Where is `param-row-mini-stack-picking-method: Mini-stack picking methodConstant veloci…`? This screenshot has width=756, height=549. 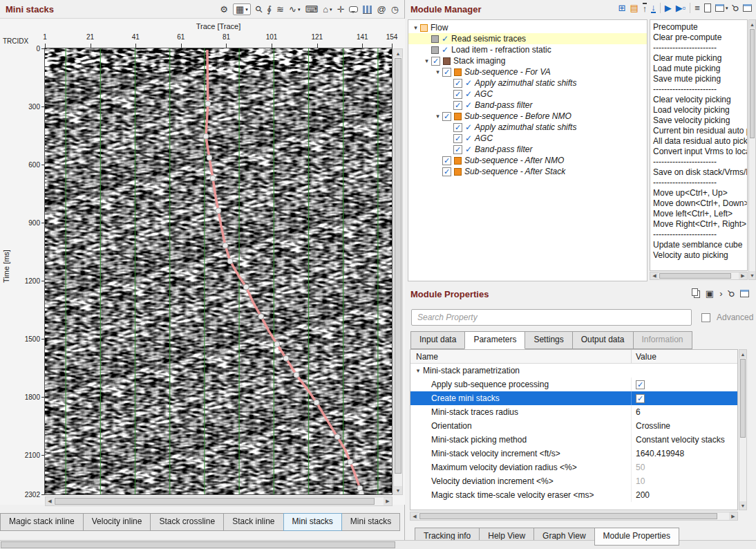 param-row-mini-stack-picking-method: Mini-stack picking methodConstant veloci… is located at coordinates (574, 440).